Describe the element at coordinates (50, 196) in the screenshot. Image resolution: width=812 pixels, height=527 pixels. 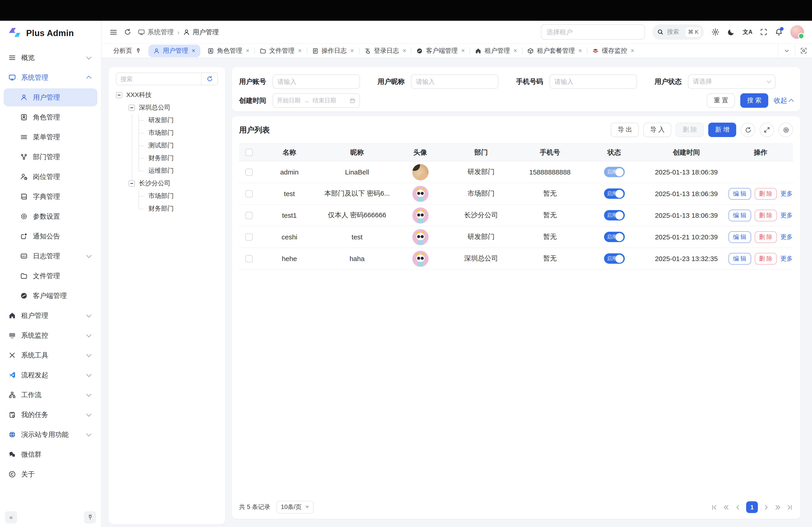
I see `sidebar-item-dictionary-management: 字典管理` at that location.